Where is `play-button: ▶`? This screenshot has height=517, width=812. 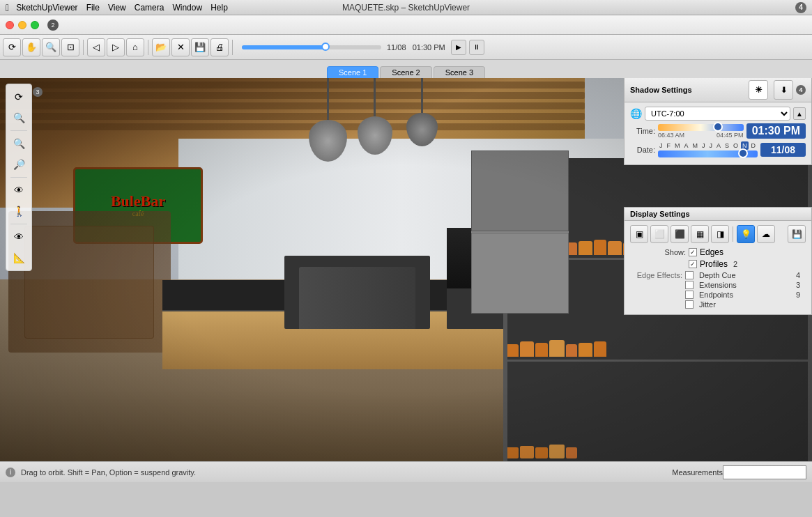
play-button: ▶ is located at coordinates (459, 47).